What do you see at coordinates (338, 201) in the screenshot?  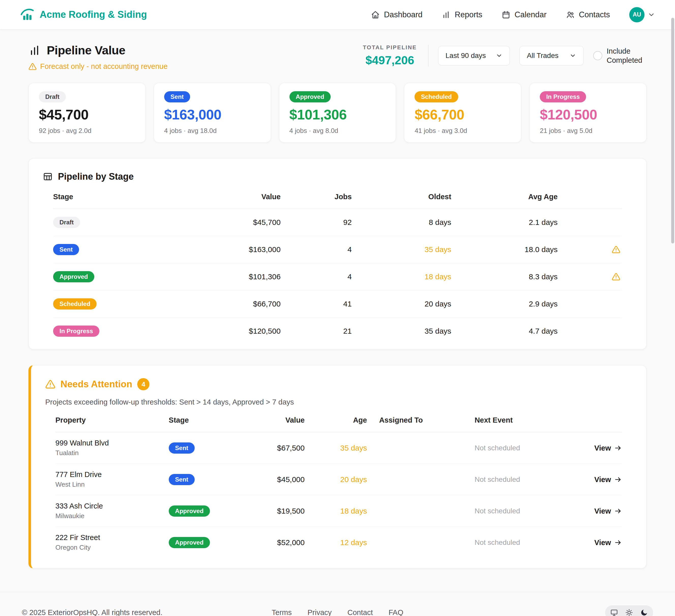 I see `pipeline-table-header-row: Stage Value Jobs Oldest Avg Age` at bounding box center [338, 201].